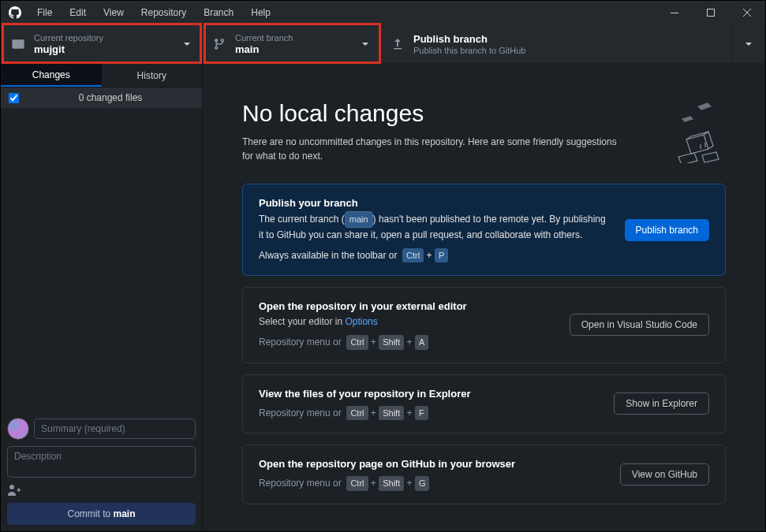 This screenshot has height=532, width=766. I want to click on repo-icon, so click(18, 44).